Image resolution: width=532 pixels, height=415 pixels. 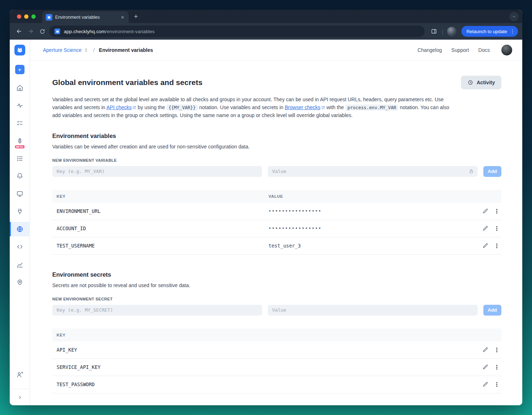 What do you see at coordinates (157, 310) in the screenshot?
I see `secret-key-input` at bounding box center [157, 310].